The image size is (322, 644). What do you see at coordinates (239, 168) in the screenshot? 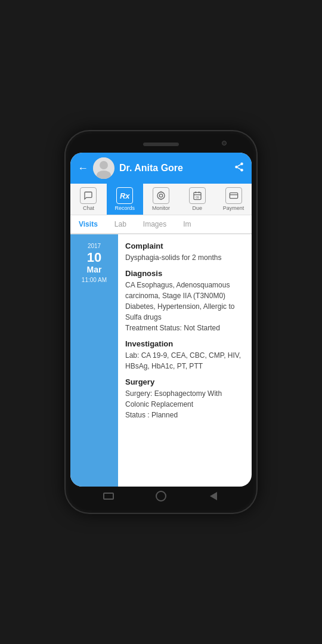
I see `share-icon` at bounding box center [239, 168].